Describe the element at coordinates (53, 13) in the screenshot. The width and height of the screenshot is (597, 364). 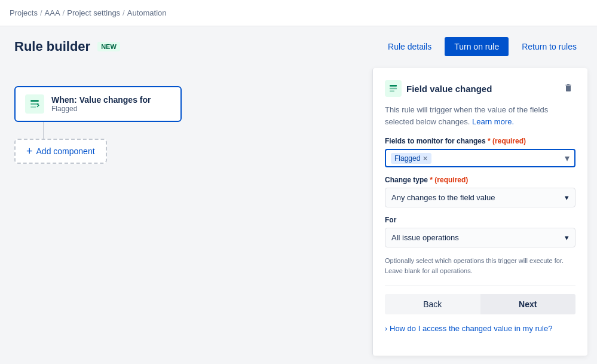
I see `breadcrumb-aaa: AAA` at that location.